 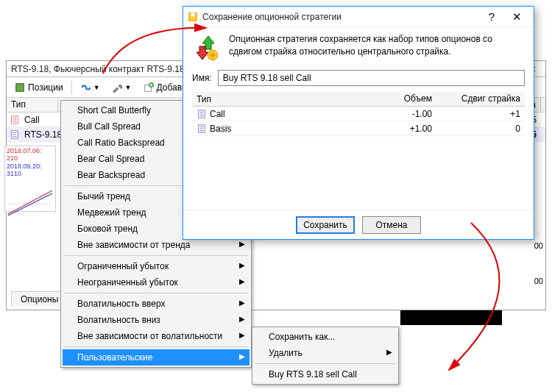 What do you see at coordinates (358, 114) in the screenshot?
I see `cell-volume: -1.00` at bounding box center [358, 114].